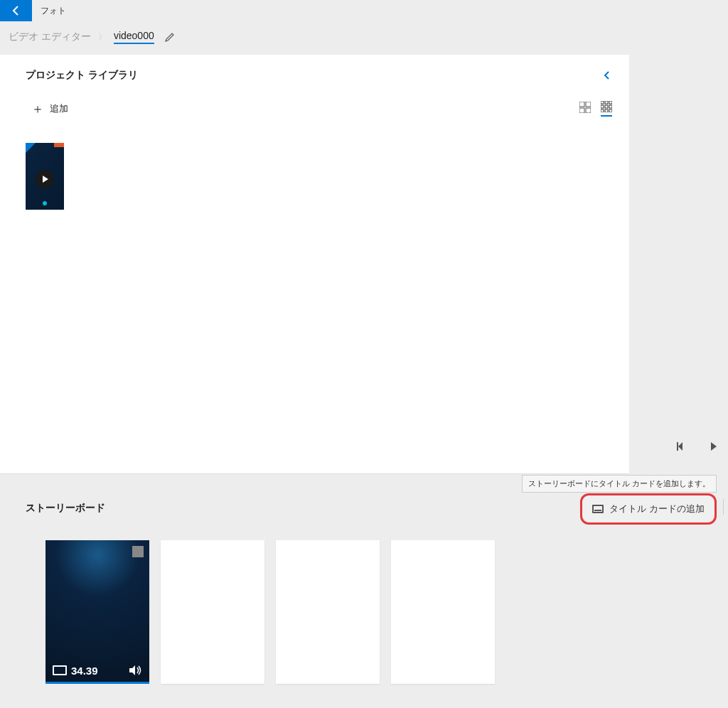 This screenshot has height=708, width=728. What do you see at coordinates (585, 107) in the screenshot?
I see `grid-large-icon` at bounding box center [585, 107].